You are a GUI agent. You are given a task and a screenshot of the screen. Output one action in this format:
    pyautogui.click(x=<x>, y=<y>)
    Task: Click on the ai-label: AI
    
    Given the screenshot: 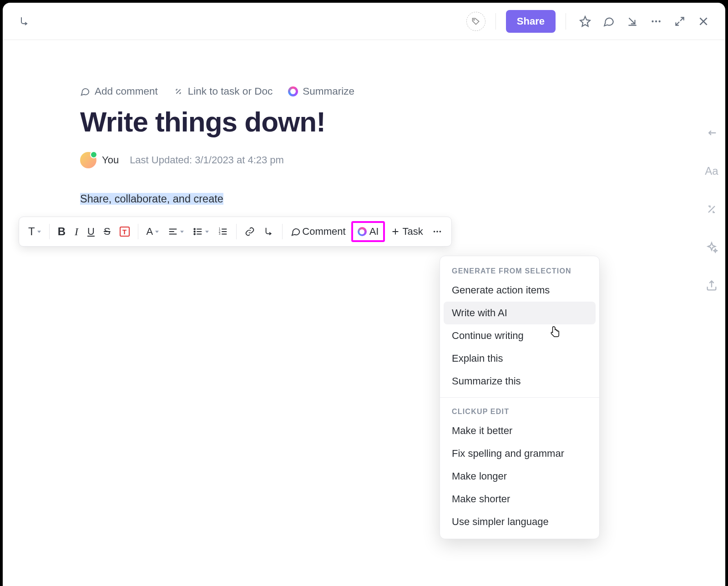 What is the action you would take?
    pyautogui.click(x=374, y=232)
    